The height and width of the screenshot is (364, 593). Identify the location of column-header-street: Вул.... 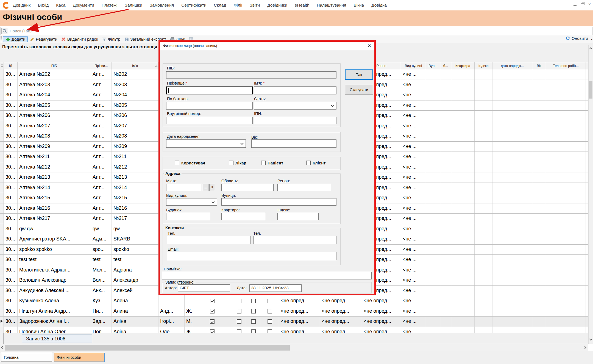
(433, 66).